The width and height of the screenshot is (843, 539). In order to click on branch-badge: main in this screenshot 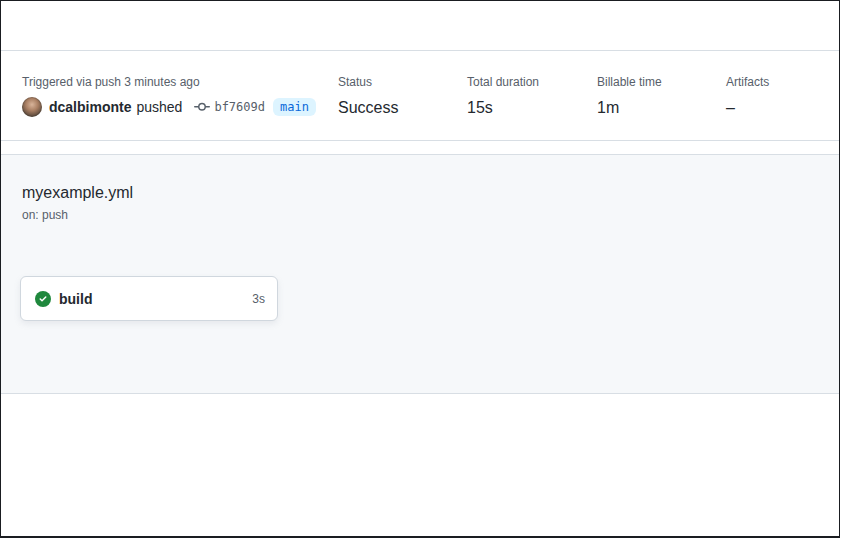, I will do `click(294, 107)`.